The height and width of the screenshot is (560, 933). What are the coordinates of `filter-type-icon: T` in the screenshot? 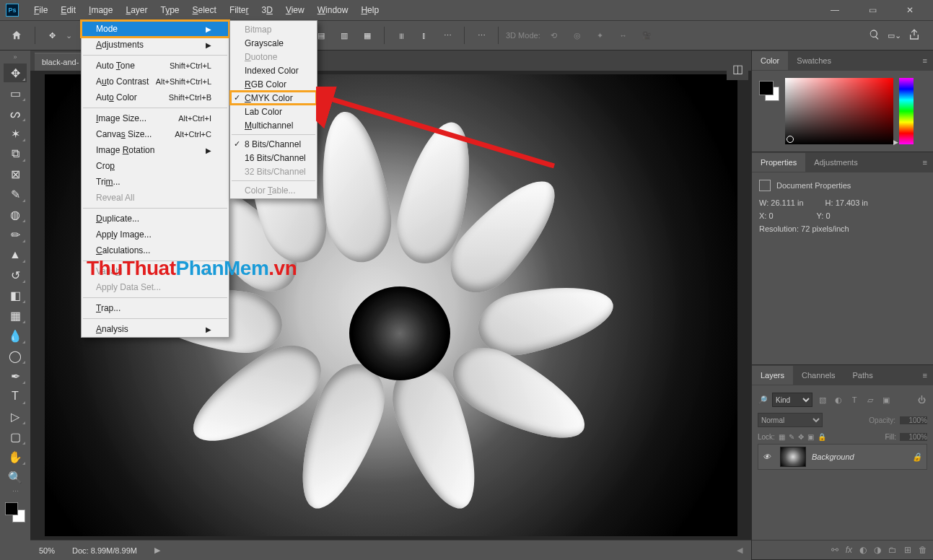 It's located at (854, 400).